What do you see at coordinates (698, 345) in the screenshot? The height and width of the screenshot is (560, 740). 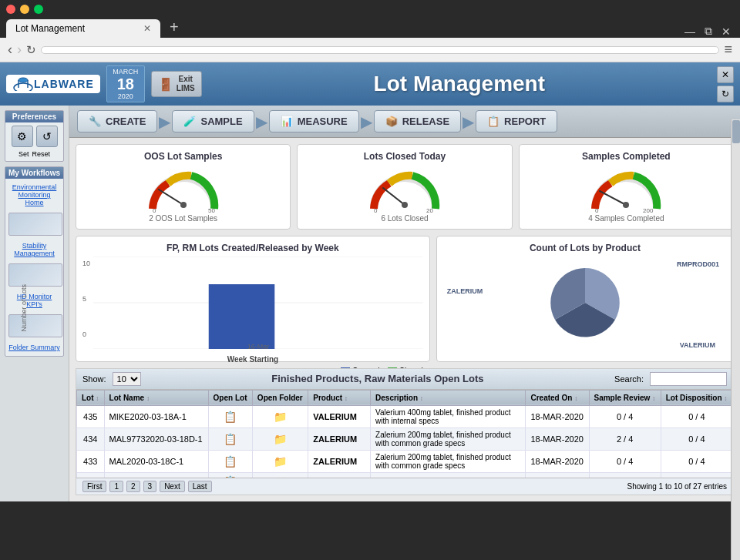 I see `valerium-label: VALERIUM` at bounding box center [698, 345].